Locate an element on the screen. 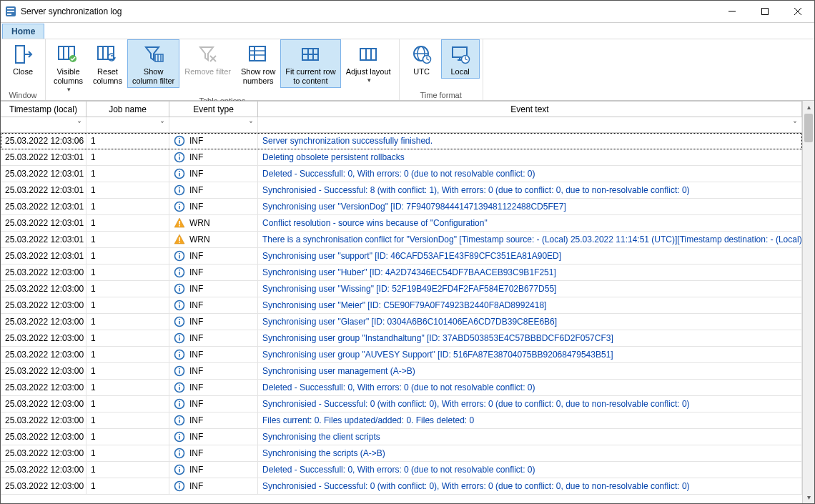 This screenshot has height=504, width=815. local-button: Local is located at coordinates (460, 59).